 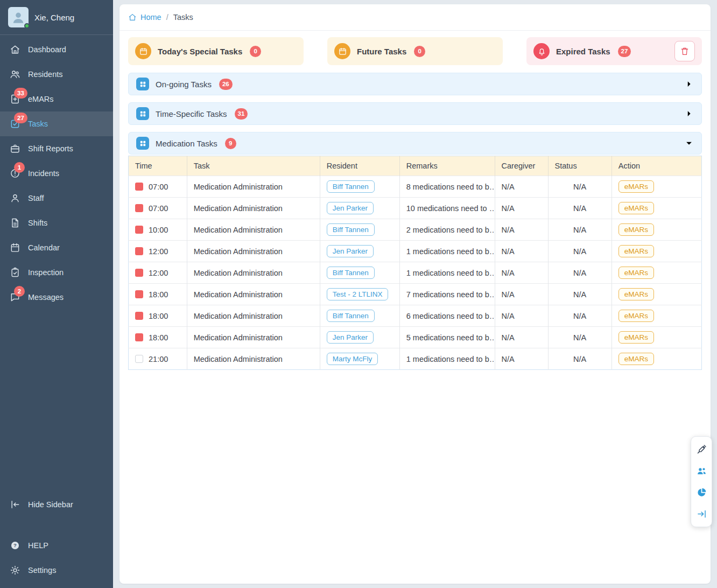 What do you see at coordinates (614, 51) in the screenshot?
I see `expired-tasks-card: Expired Tasks 27` at bounding box center [614, 51].